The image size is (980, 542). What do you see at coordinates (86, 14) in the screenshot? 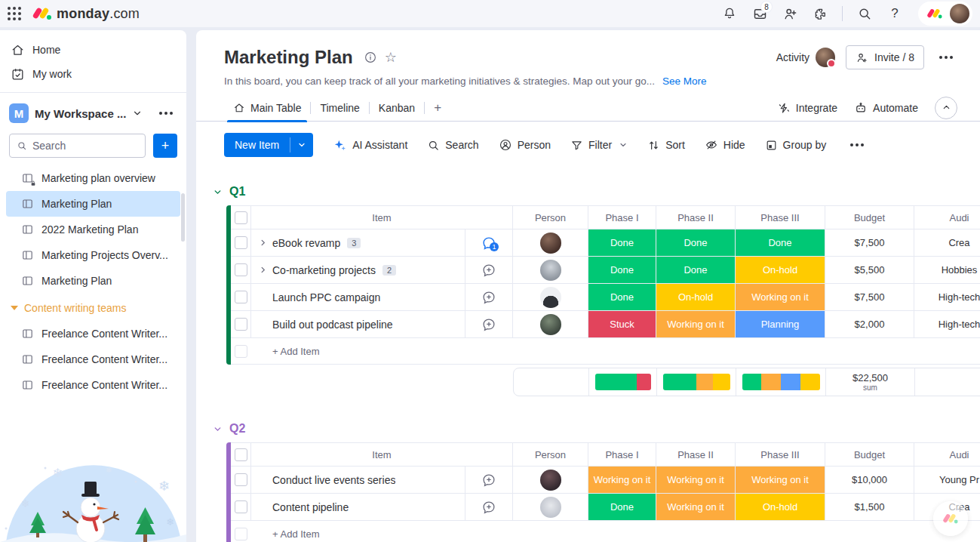
I see `monday-logo: monday.com` at bounding box center [86, 14].